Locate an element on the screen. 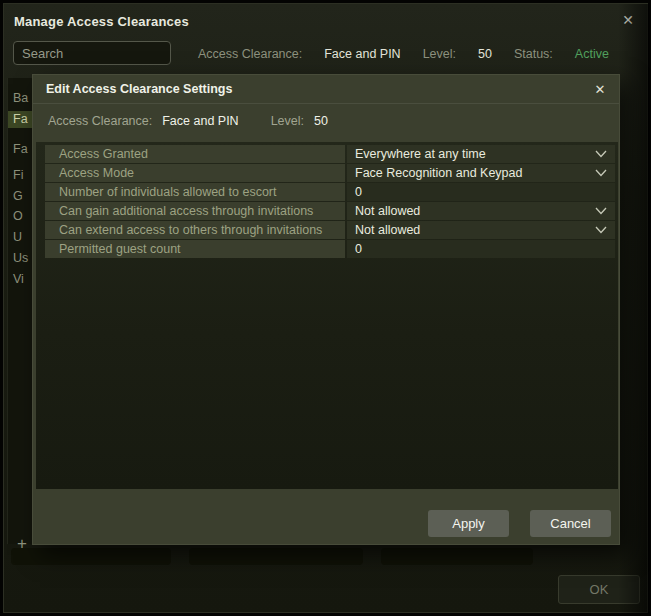 This screenshot has width=651, height=616. setting-row: Permitted guest count 0 is located at coordinates (330, 249).